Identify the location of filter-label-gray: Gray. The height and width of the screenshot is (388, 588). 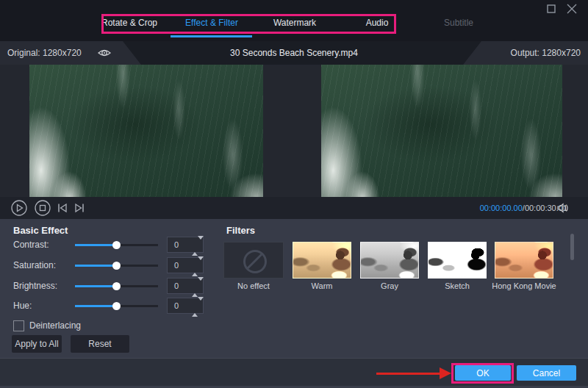
(390, 286).